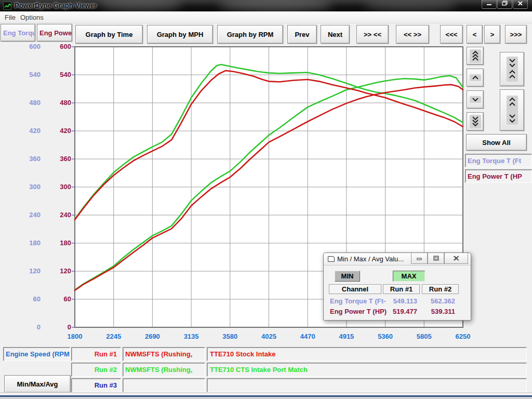  I want to click on minmax-header-run1: Run #1, so click(401, 289).